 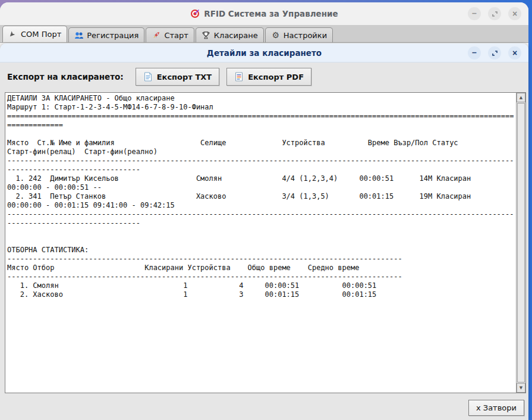 What do you see at coordinates (495, 53) in the screenshot?
I see `dialog-window-controls: – ×` at bounding box center [495, 53].